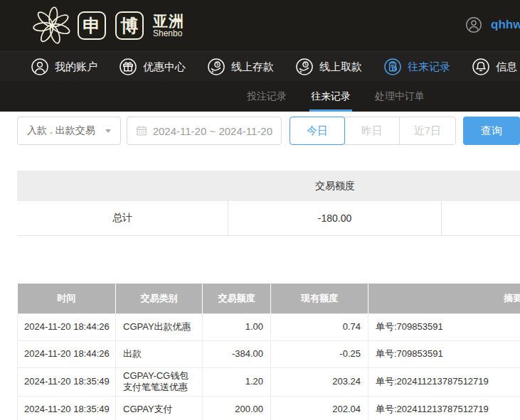  What do you see at coordinates (331, 97) in the screenshot?
I see `tab-transaction-records: 往来记录` at bounding box center [331, 97].